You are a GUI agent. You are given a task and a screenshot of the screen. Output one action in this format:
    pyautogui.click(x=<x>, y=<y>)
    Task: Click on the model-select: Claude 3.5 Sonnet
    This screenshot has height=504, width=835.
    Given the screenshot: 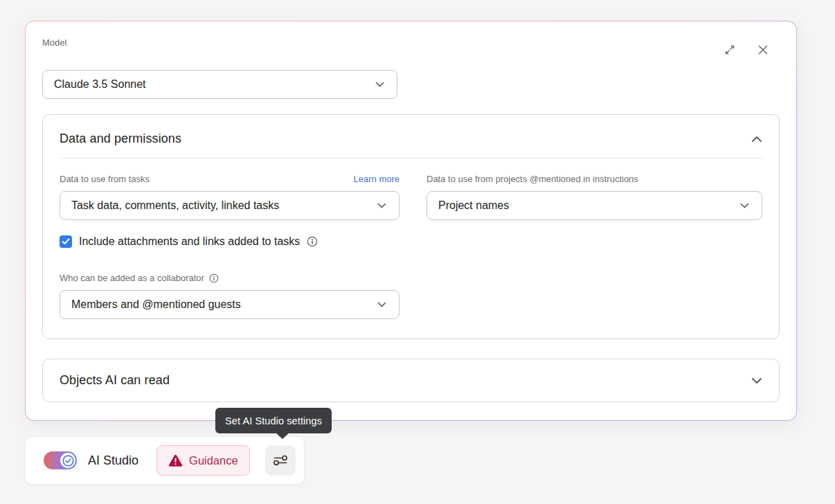 What is the action you would take?
    pyautogui.click(x=220, y=84)
    